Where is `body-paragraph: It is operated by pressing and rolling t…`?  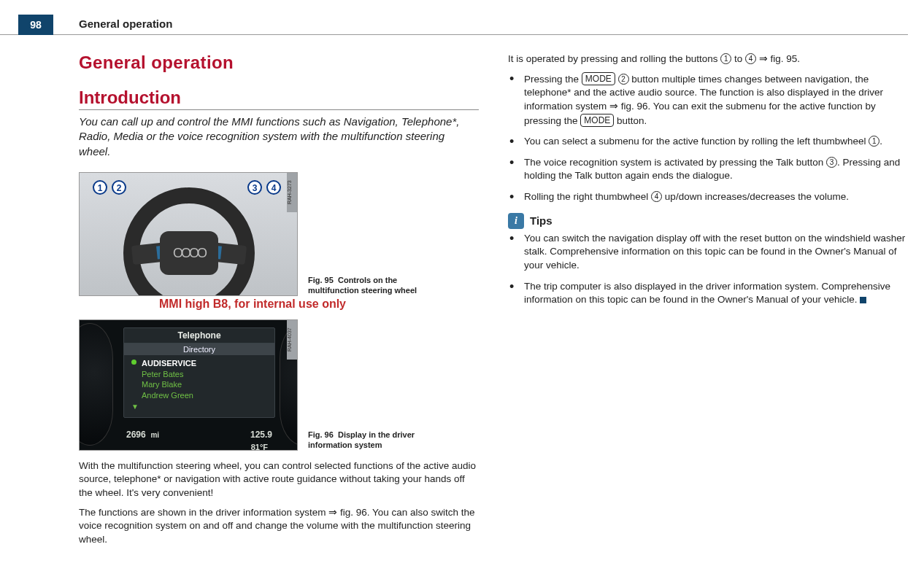
body-paragraph: It is operated by pressing and rolling t… is located at coordinates (708, 60).